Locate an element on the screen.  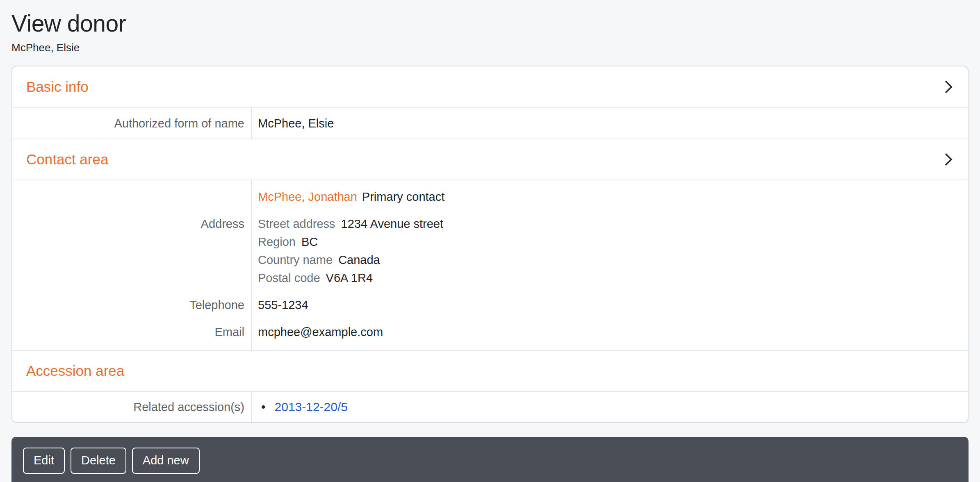
address-line: Postal code V6A 1R4 is located at coordinates (609, 278).